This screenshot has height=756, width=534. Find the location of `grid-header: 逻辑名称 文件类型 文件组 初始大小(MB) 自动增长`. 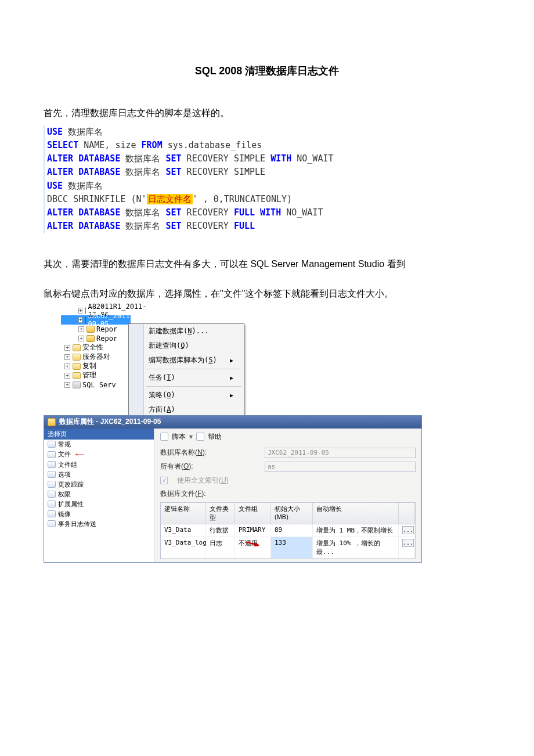

grid-header: 逻辑名称 文件类型 文件组 初始大小(MB) 自动增长 is located at coordinates (288, 513).